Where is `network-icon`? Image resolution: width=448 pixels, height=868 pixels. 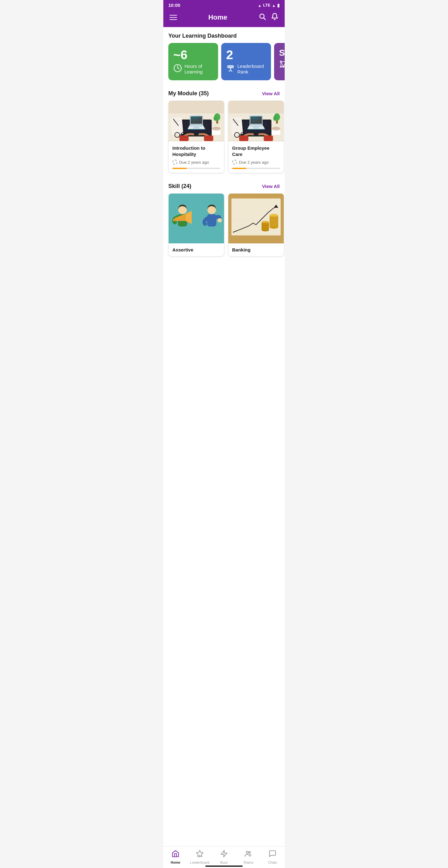 network-icon is located at coordinates (282, 65).